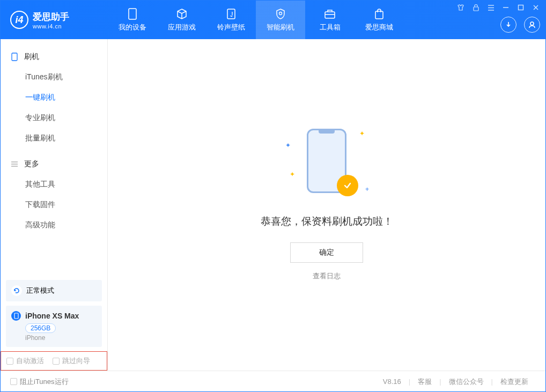 The image size is (546, 392). Describe the element at coordinates (532, 25) in the screenshot. I see `user-button` at that location.